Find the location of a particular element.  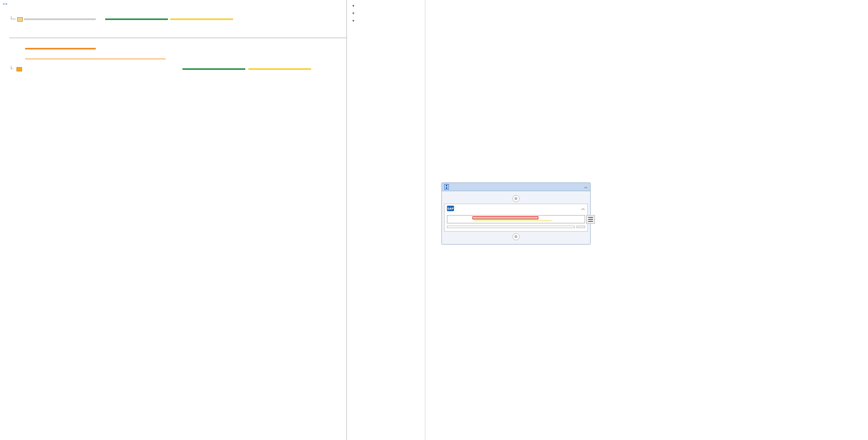

selector-image is located at coordinates (516, 219).